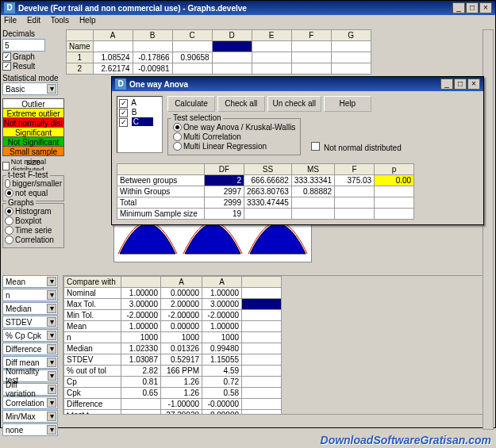 The height and width of the screenshot is (448, 496). I want to click on menu-help: Help, so click(87, 21).